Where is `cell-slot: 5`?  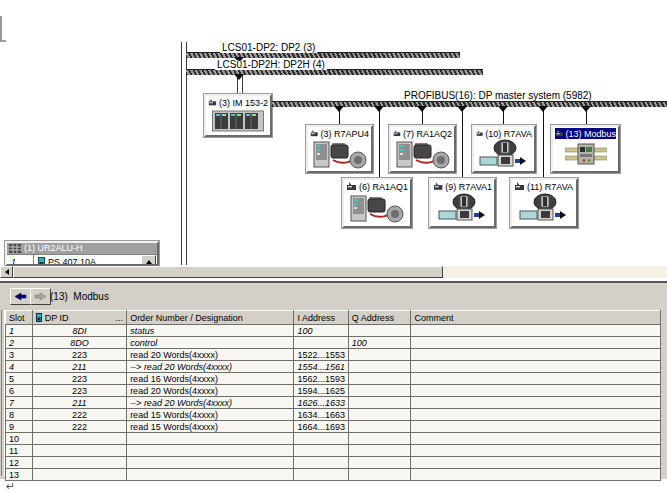
cell-slot: 5 is located at coordinates (20, 379).